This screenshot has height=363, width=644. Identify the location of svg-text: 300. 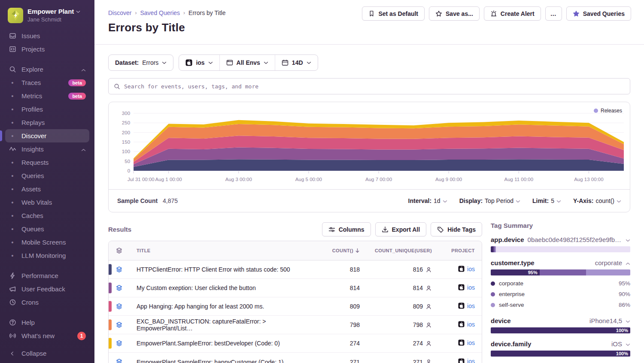
(126, 113).